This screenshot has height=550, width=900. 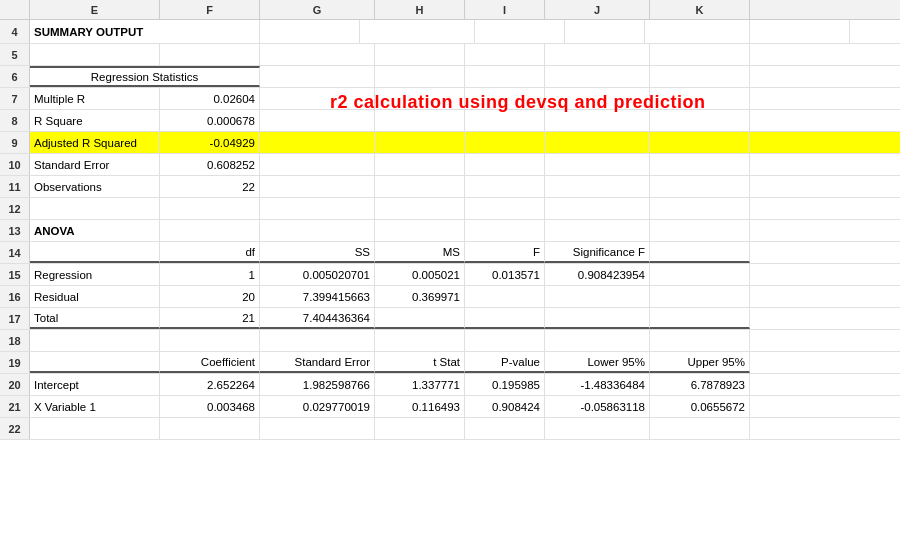 What do you see at coordinates (605, 32) in the screenshot?
I see `cell-4-I` at bounding box center [605, 32].